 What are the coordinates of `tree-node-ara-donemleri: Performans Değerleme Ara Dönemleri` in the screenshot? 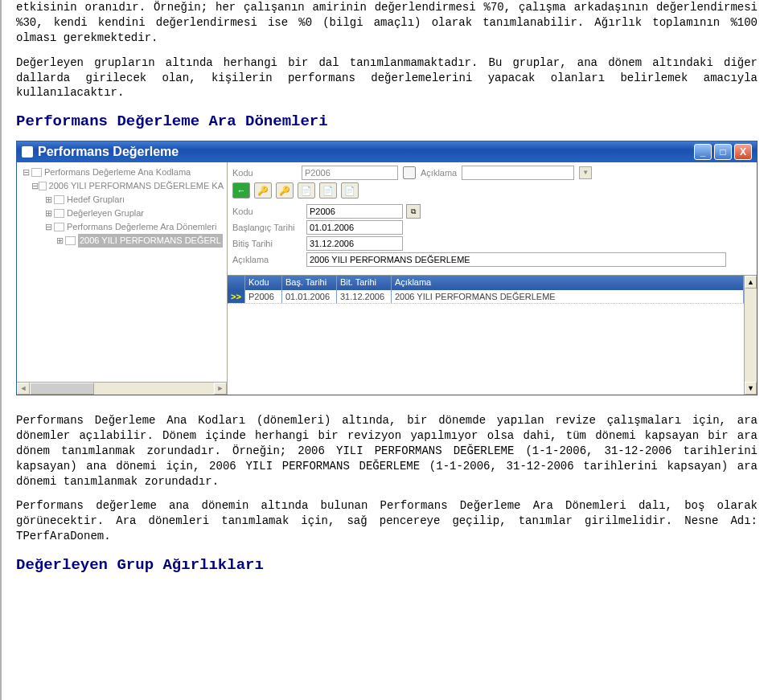 It's located at (142, 227).